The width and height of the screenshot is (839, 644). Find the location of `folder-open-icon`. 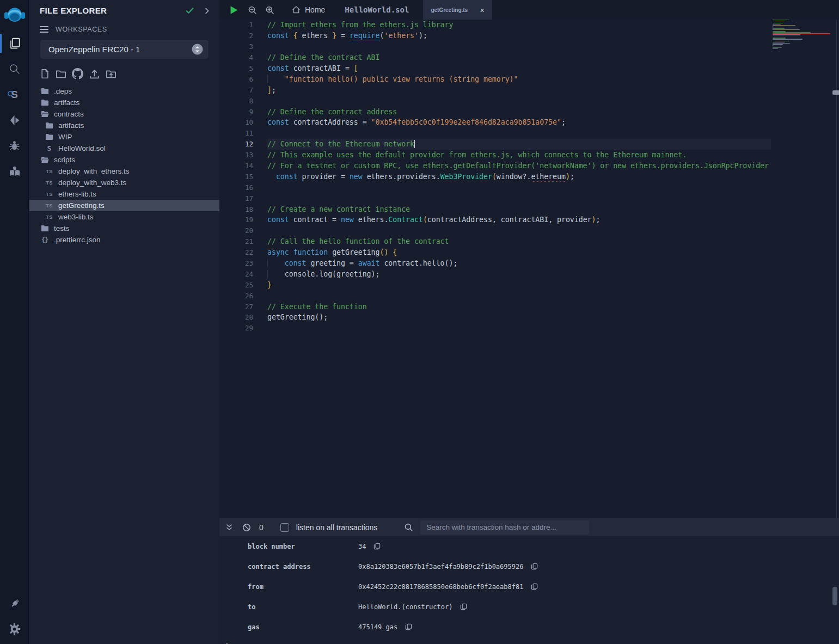

folder-open-icon is located at coordinates (45, 114).